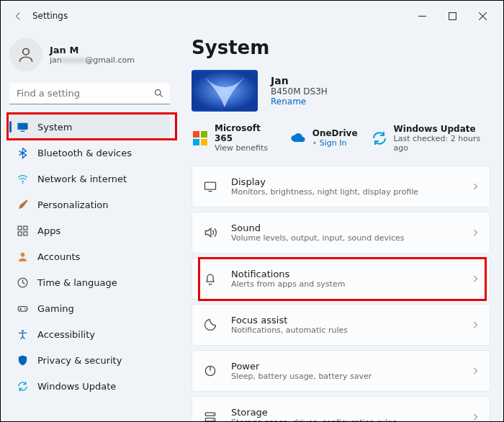 Image resolution: width=504 pixels, height=422 pixels. What do you see at coordinates (78, 282) in the screenshot?
I see `sidebar-item-label: Time & language` at bounding box center [78, 282].